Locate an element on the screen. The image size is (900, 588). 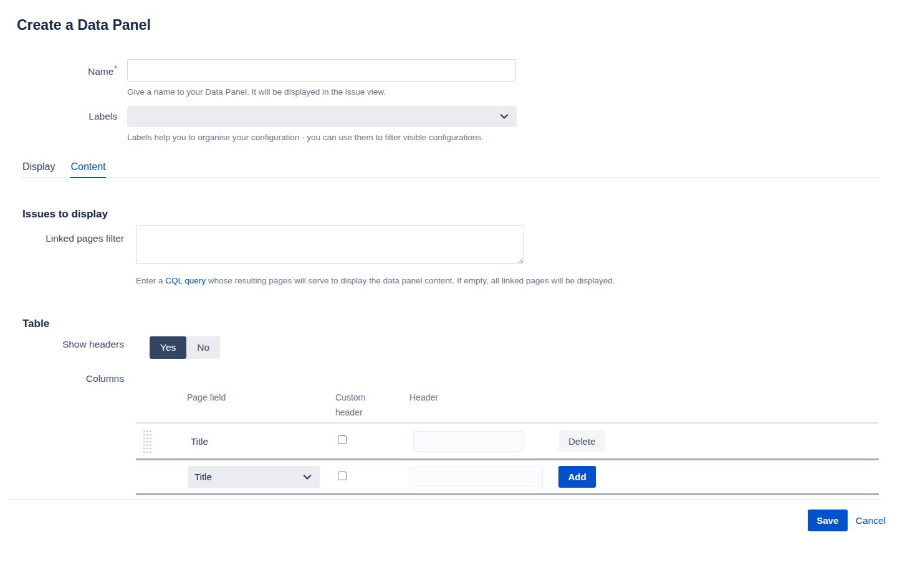
column-header-header: Header is located at coordinates (484, 397).